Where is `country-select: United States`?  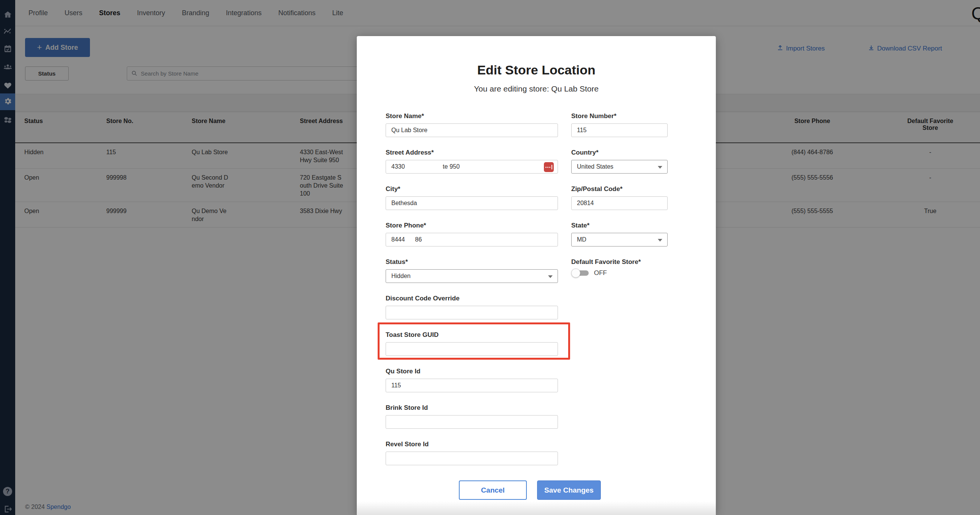
country-select: United States is located at coordinates (619, 167).